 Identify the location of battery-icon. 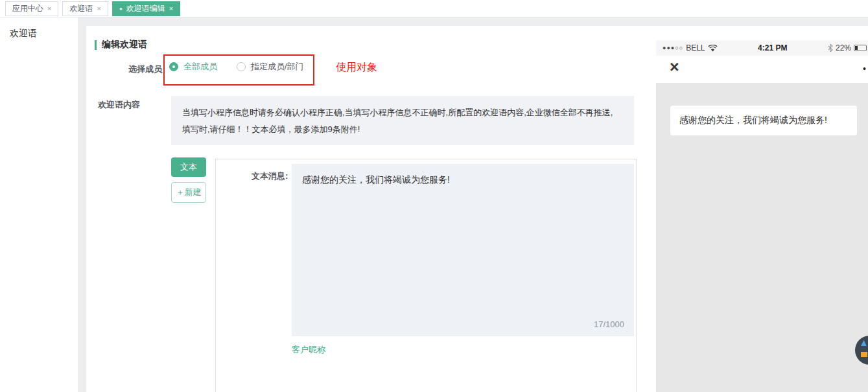
(860, 48).